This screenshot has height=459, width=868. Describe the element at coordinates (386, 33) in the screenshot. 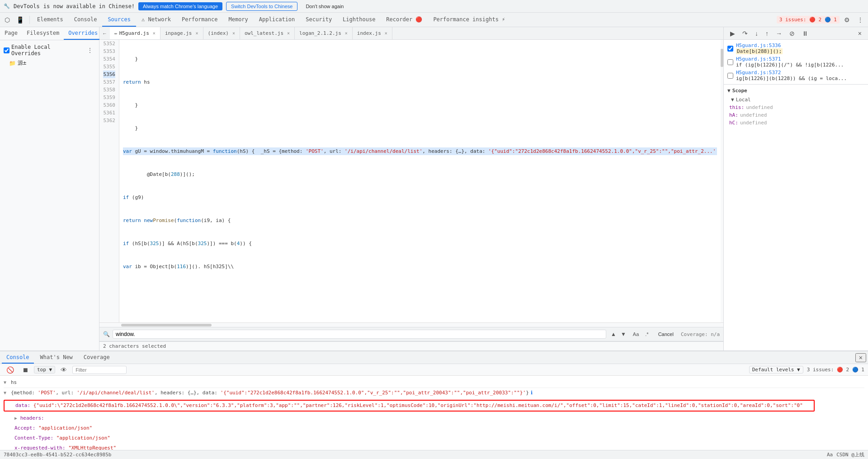

I see `file-tab-indexjs-close: ×` at that location.